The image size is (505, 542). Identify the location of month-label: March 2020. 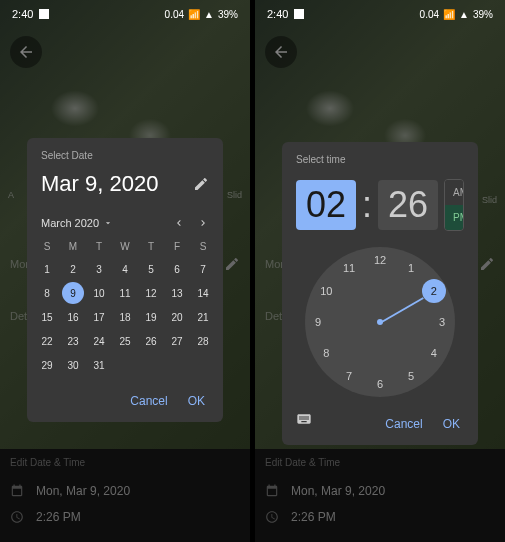
(70, 223).